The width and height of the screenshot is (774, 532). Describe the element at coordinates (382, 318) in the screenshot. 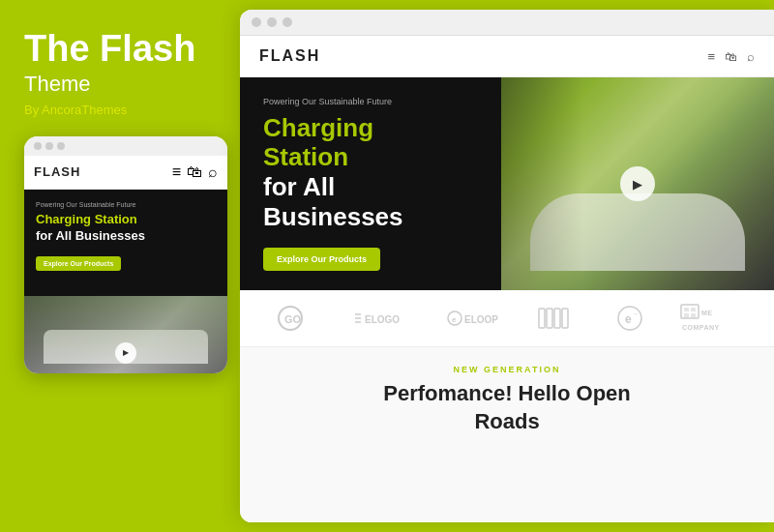

I see `logo-elogo: ELOGO` at that location.